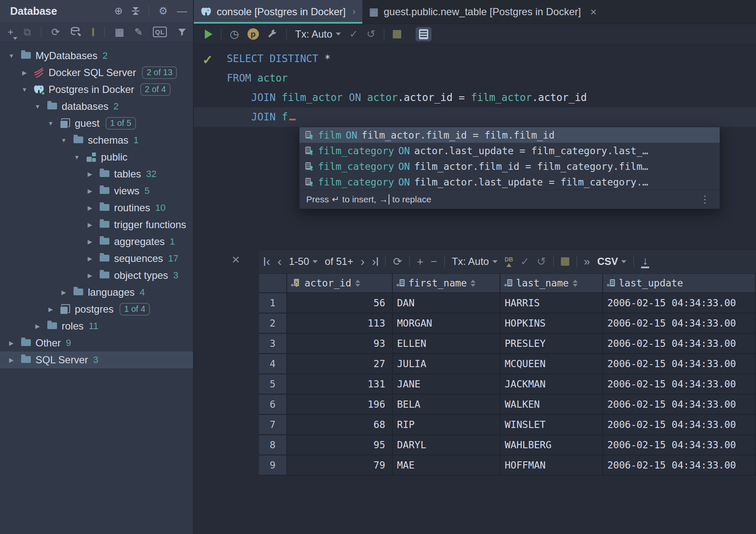 Image resolution: width=756 pixels, height=534 pixels. What do you see at coordinates (118, 11) in the screenshot?
I see `locate-object-icon: ⊕` at bounding box center [118, 11].